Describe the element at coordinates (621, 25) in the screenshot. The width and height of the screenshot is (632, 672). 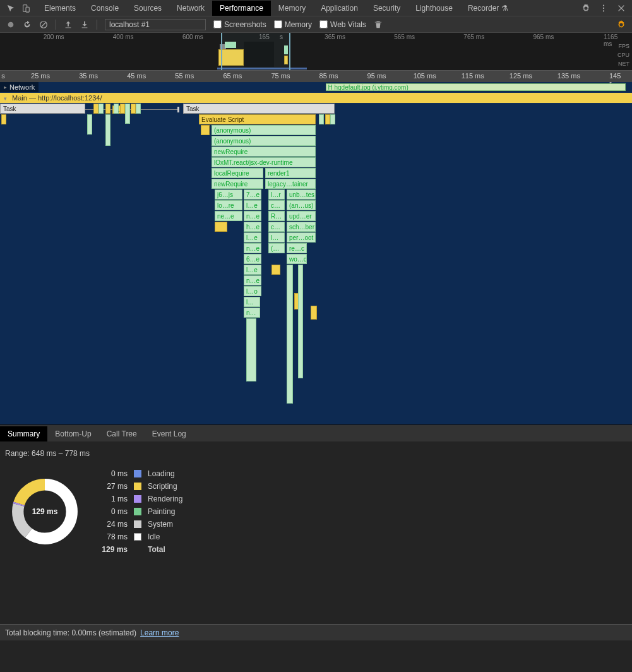
I see `capture-settings-icon` at that location.